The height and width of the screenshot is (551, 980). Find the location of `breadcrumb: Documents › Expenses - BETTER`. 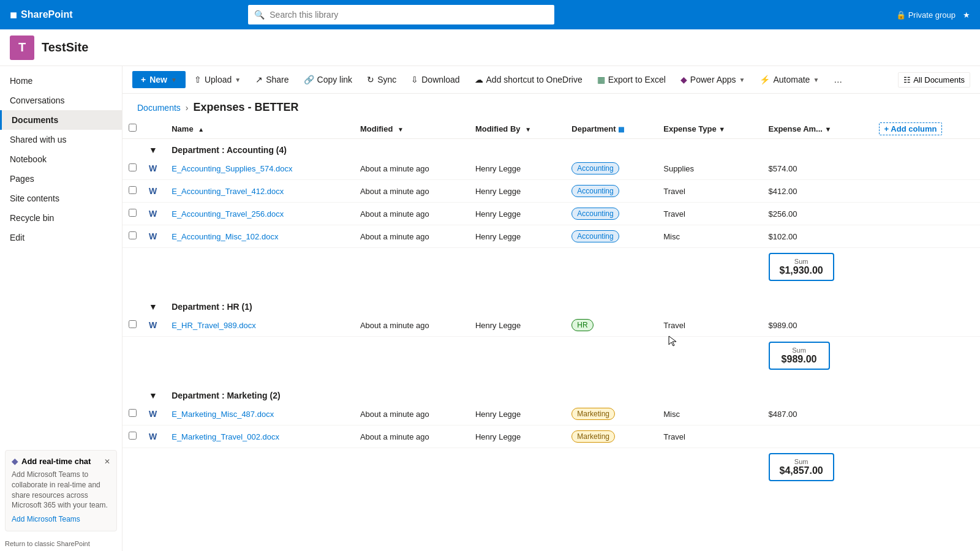

breadcrumb: Documents › Expenses - BETTER is located at coordinates (551, 107).